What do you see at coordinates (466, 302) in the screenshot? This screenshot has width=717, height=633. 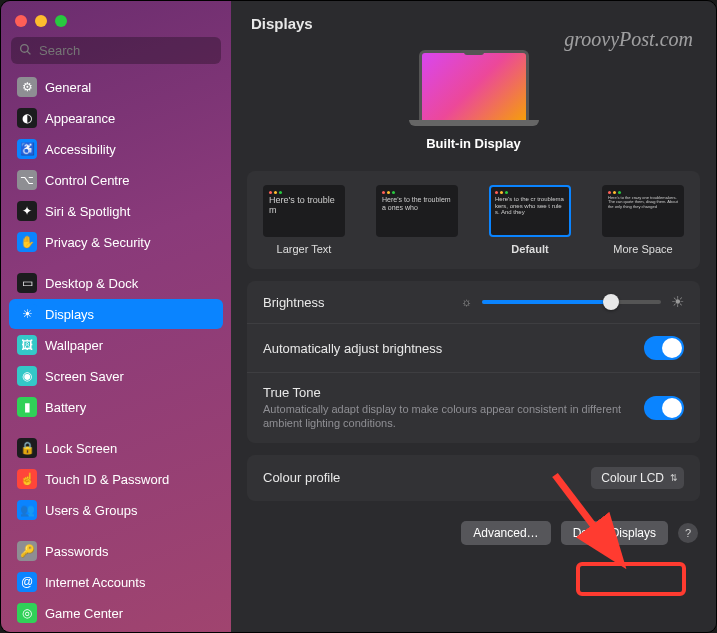 I see `sun-small-icon: ☼` at bounding box center [466, 302].